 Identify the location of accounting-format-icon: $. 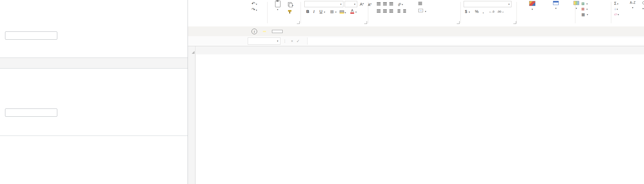
(466, 11).